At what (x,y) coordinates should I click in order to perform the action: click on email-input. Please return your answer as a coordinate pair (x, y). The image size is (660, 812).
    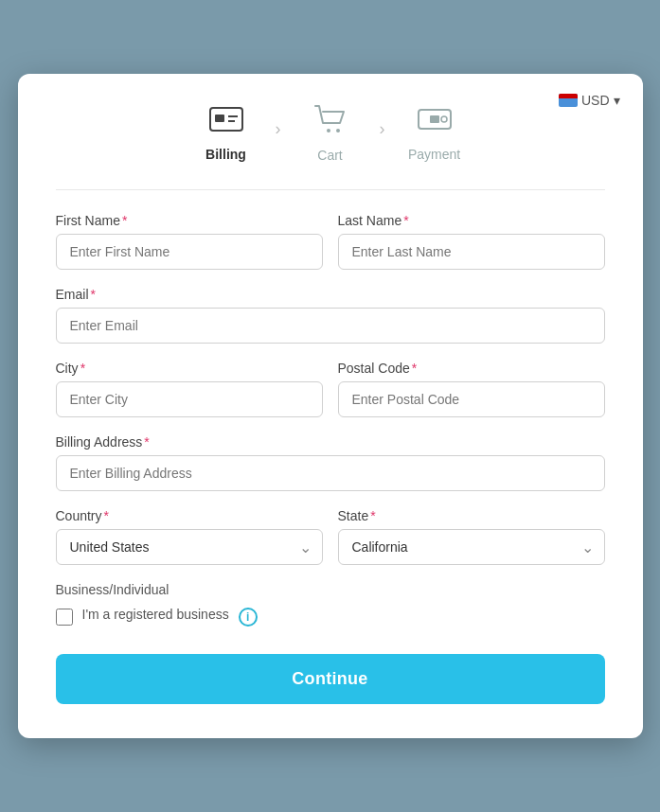
    Looking at the image, I should click on (330, 326).